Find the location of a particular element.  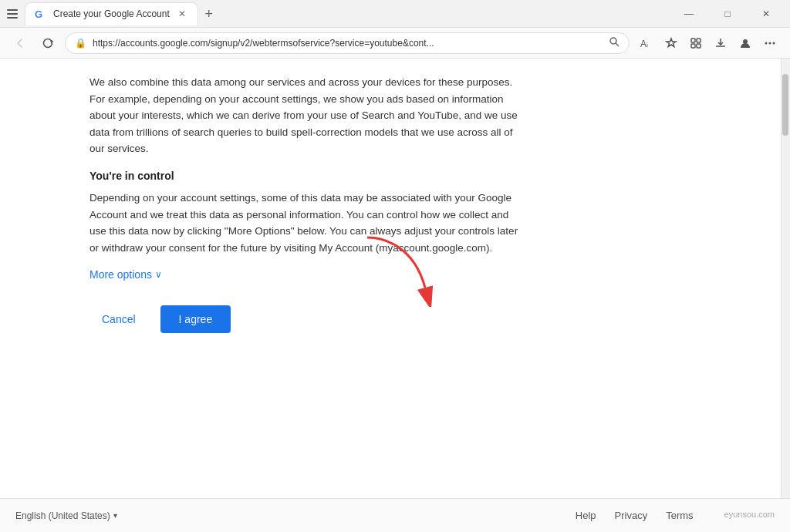

chevron-down-icon: ∨ is located at coordinates (159, 274).